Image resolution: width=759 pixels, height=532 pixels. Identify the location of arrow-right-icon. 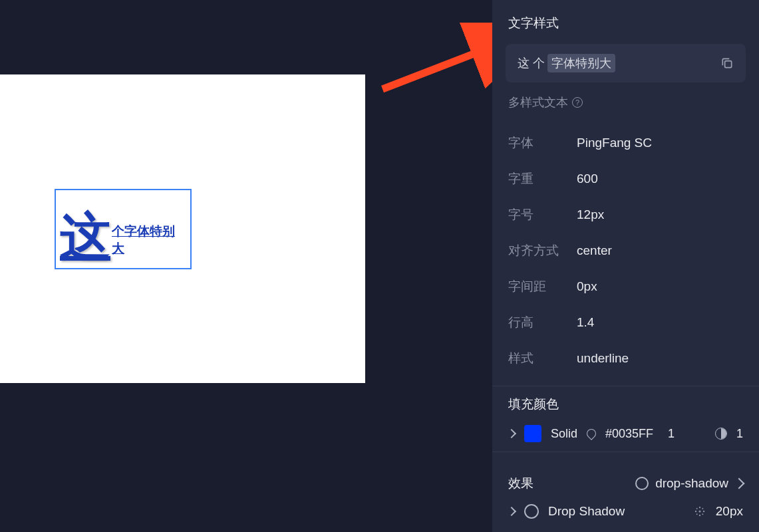
(740, 484).